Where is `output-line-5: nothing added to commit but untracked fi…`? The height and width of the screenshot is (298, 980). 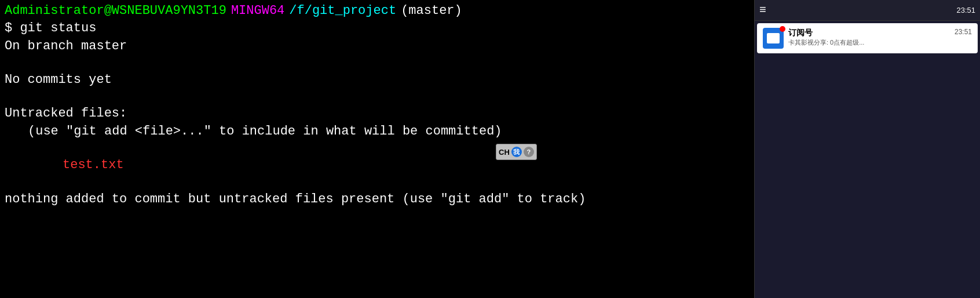 output-line-5: nothing added to commit but untracked fi… is located at coordinates (377, 199).